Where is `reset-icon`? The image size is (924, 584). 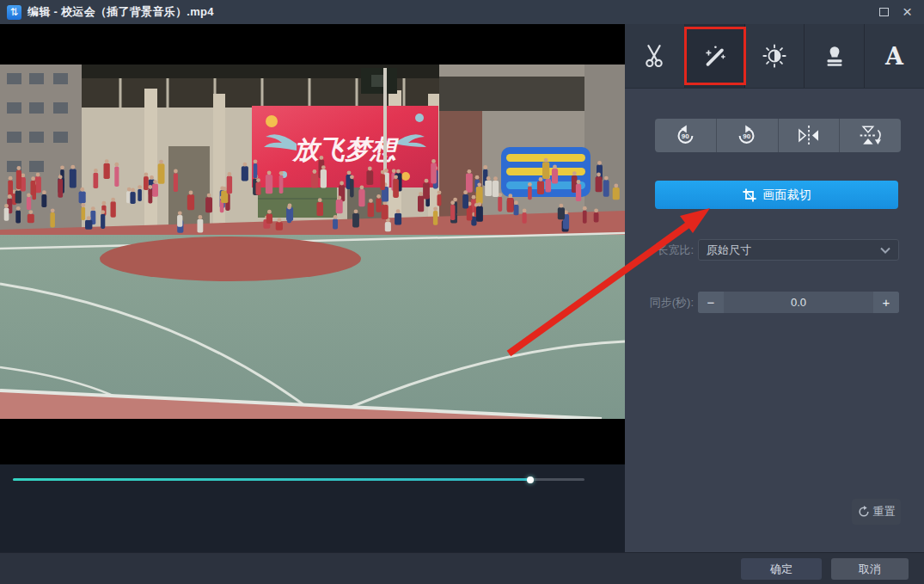 reset-icon is located at coordinates (864, 512).